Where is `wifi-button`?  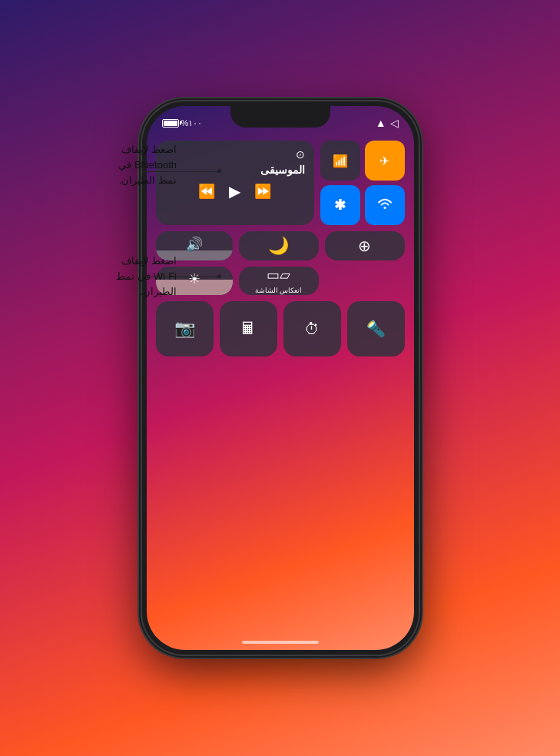
wifi-button is located at coordinates (385, 205).